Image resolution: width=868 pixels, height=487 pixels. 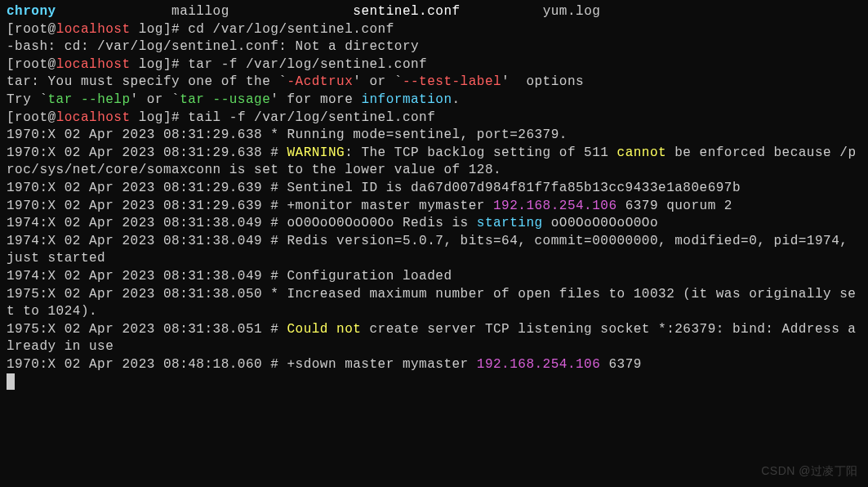 What do you see at coordinates (434, 118) in the screenshot?
I see `prompt-line-3: [root@localhost log]# tail -f /var/log/s…` at bounding box center [434, 118].